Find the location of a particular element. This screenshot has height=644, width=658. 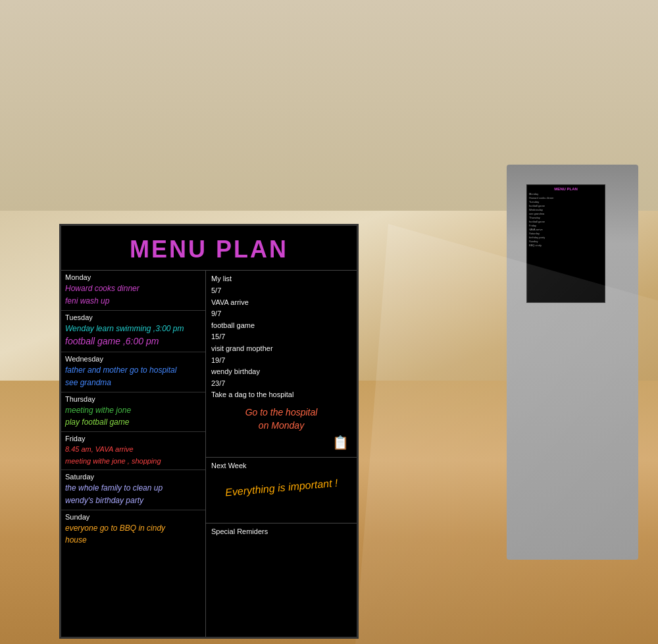

special-reminders-section: Special Remiders is located at coordinates (282, 580).